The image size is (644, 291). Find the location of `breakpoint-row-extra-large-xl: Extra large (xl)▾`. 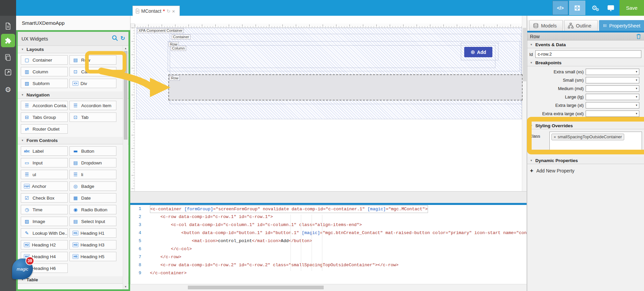

breakpoint-row-extra-large-xl: Extra large (xl)▾ is located at coordinates (586, 105).